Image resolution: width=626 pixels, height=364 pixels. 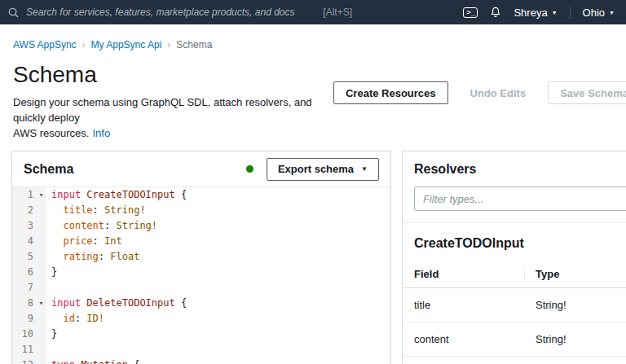 I want to click on notifications-bell-icon, so click(x=496, y=12).